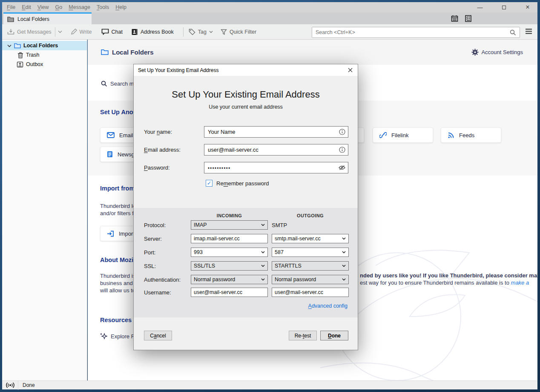 The height and width of the screenshot is (392, 540). I want to click on menu-view: View, so click(43, 7).